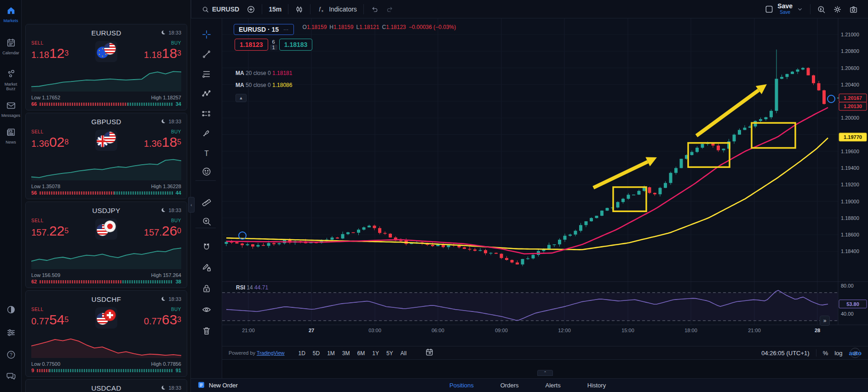 The image size is (868, 392). What do you see at coordinates (374, 9) in the screenshot?
I see `undo-button` at bounding box center [374, 9].